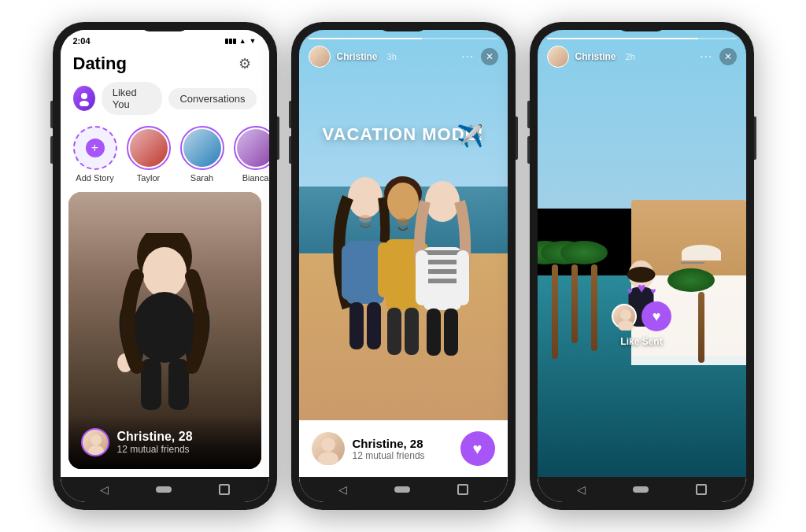 This screenshot has height=532, width=806. I want to click on story-item-sarah: Sarah, so click(202, 154).